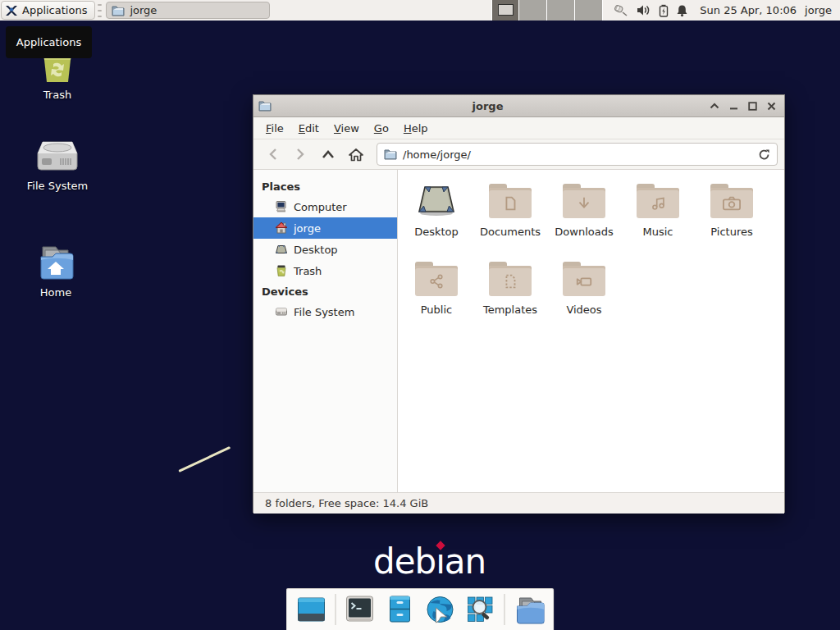  Describe the element at coordinates (325, 291) in the screenshot. I see `sidebar-header-devices: Devices` at that location.